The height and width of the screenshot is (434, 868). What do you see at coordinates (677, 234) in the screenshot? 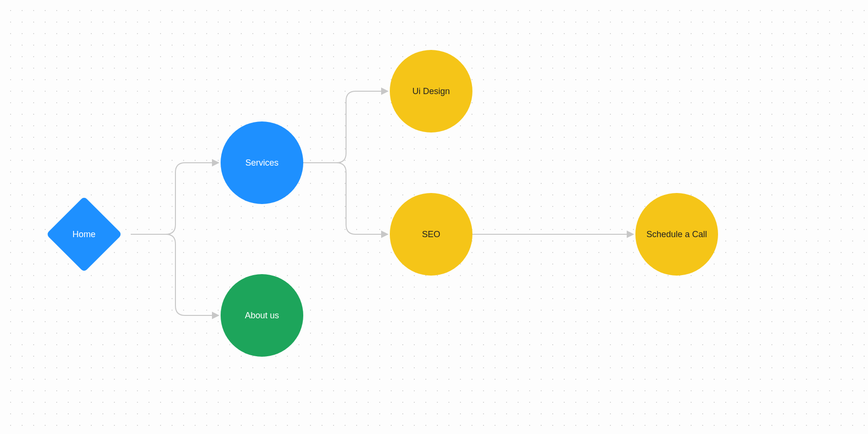
I see `node-schedule-label: Schedule a Call` at bounding box center [677, 234].